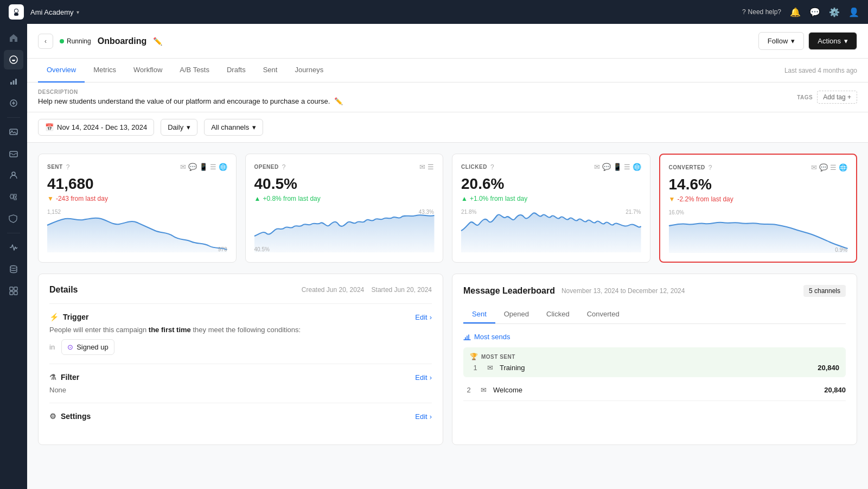 The height and width of the screenshot is (489, 868). Describe the element at coordinates (61, 71) in the screenshot. I see `tab-overview: Overview` at that location.